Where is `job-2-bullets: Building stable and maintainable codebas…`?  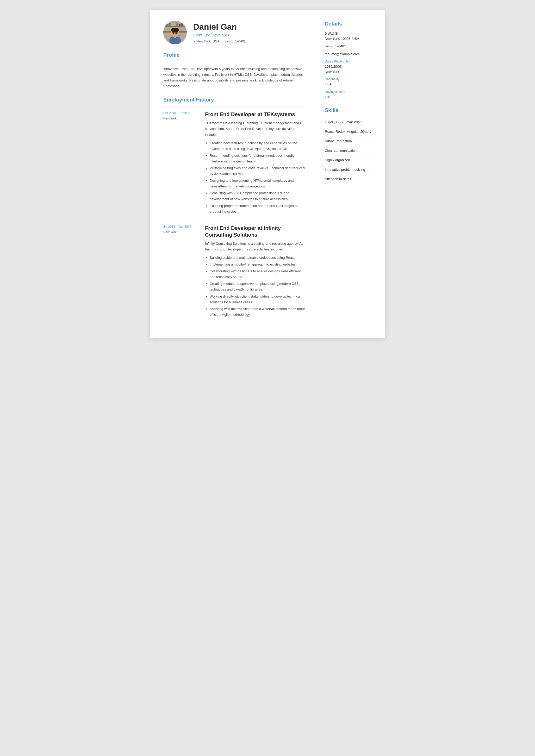
job-2-bullets: Building stable and maintainable codebas… is located at coordinates (255, 286).